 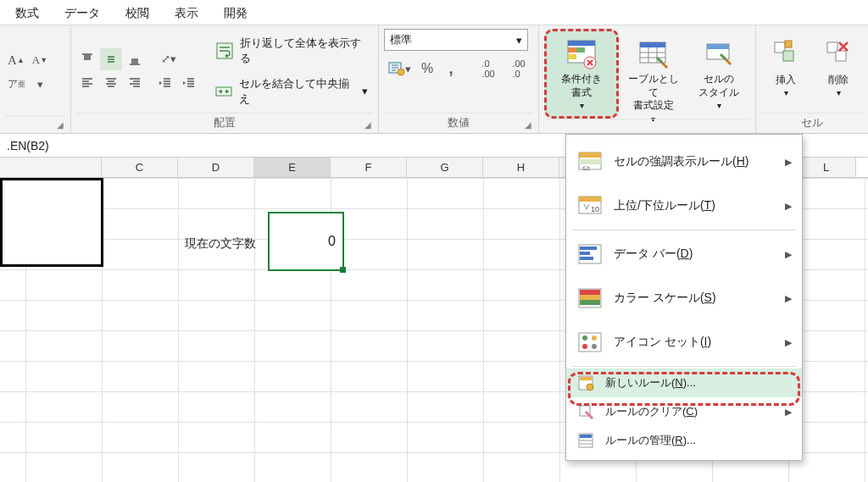 I want to click on insert-cells-label: 挿入, so click(x=786, y=80).